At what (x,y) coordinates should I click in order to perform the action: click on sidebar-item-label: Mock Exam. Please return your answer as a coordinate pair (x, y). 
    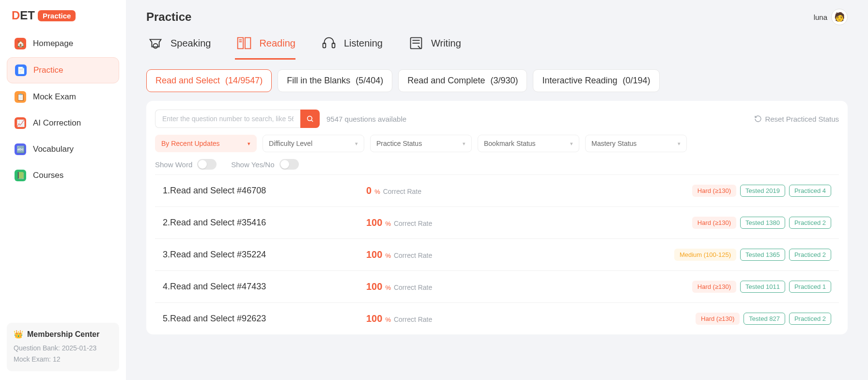
    Looking at the image, I should click on (54, 97).